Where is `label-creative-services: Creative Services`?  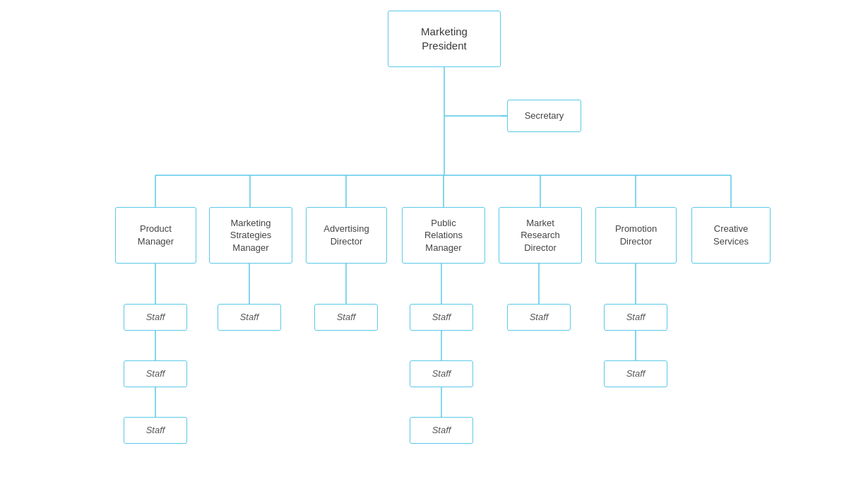 label-creative-services: Creative Services is located at coordinates (731, 235).